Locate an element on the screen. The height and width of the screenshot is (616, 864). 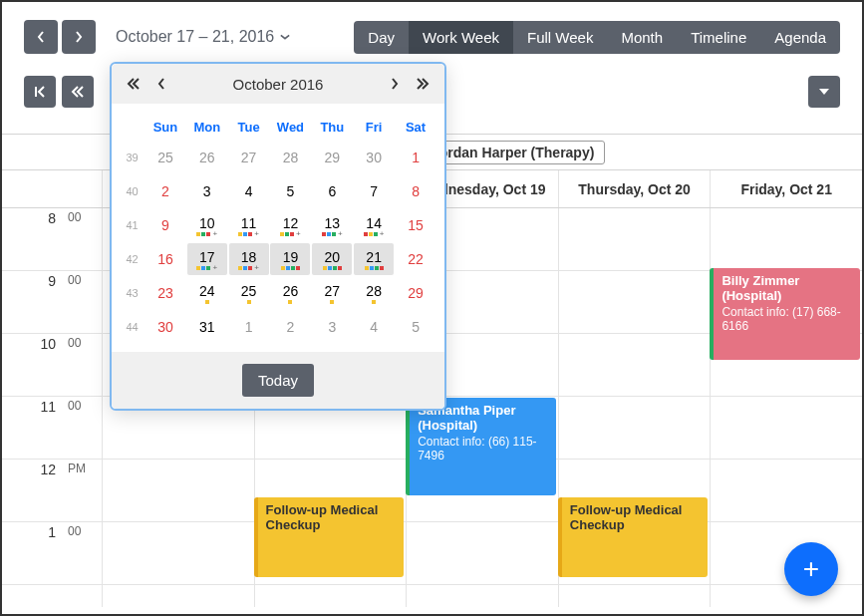
day-header: Friday, Oct 21 is located at coordinates (785, 189).